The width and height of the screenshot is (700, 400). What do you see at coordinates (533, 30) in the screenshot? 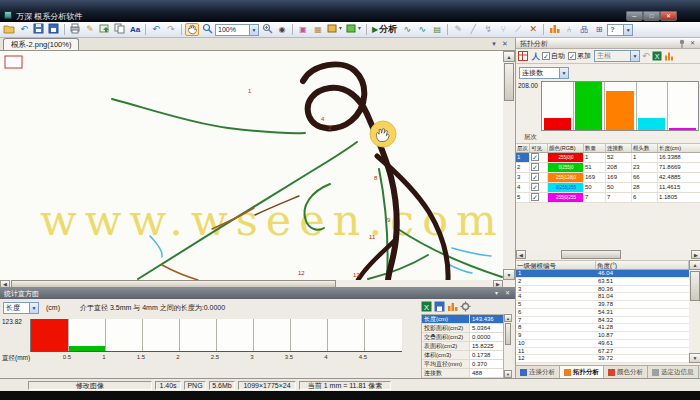
I see `delete-tool-icon: ✕` at bounding box center [533, 30].